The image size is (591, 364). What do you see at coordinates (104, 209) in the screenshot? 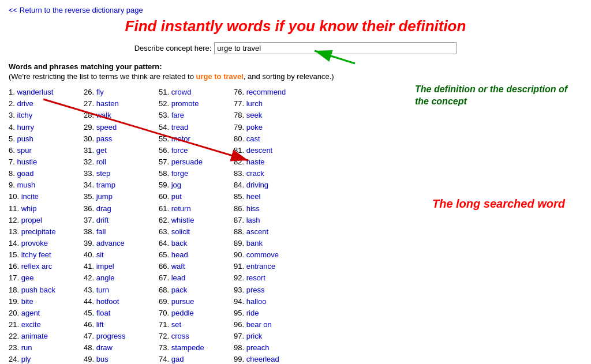
I see `word-link: drag` at bounding box center [104, 209].